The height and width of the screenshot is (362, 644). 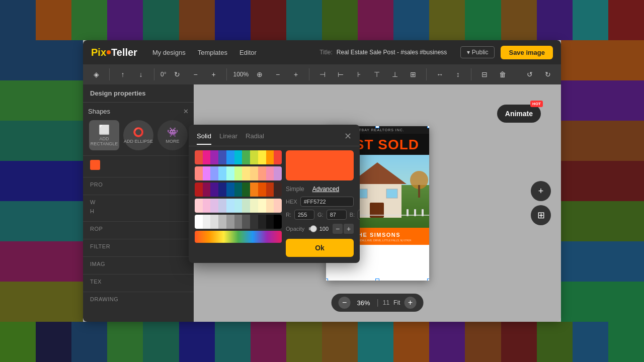 What do you see at coordinates (278, 74) in the screenshot?
I see `zoom-minus-icon: −` at bounding box center [278, 74].